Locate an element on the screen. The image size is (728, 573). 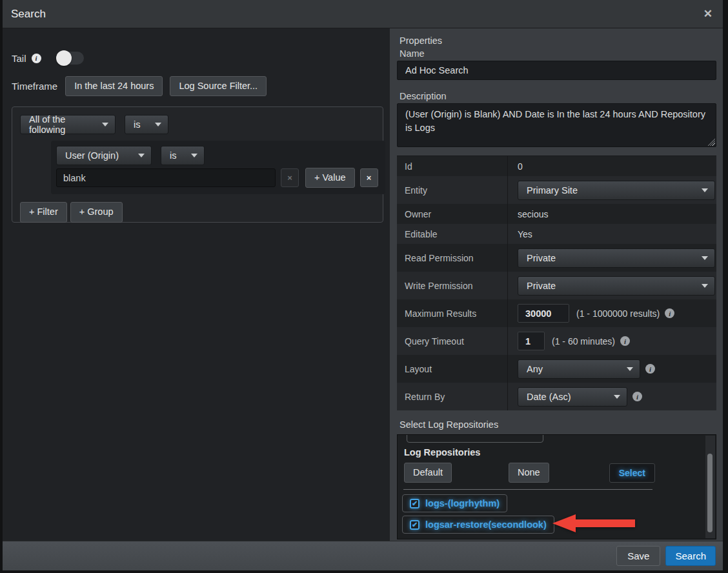
tail-info-icon: i is located at coordinates (36, 58).